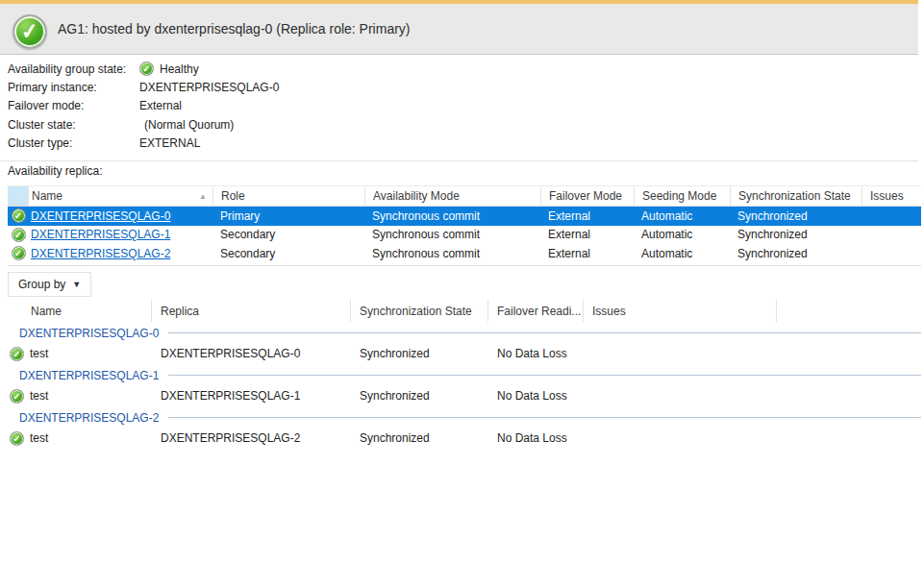 The height and width of the screenshot is (563, 924). I want to click on detail-label: Cluster state:, so click(73, 125).